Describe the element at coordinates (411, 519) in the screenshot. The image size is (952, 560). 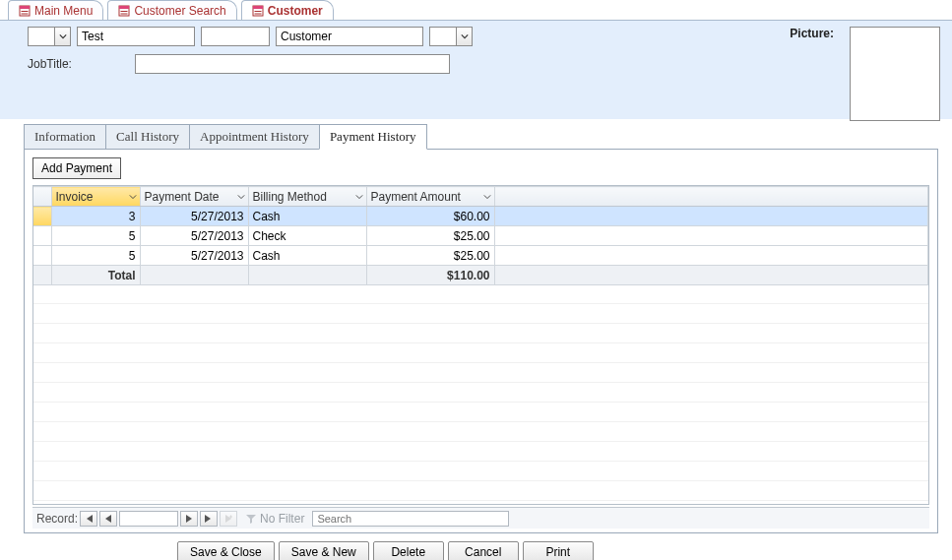
I see `search-input` at that location.